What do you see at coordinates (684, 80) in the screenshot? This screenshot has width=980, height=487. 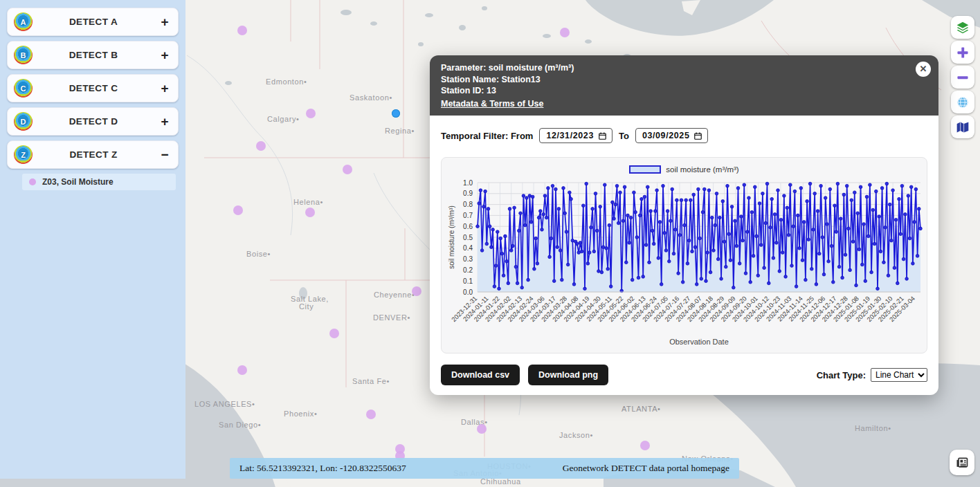 I see `station-name-label: Station Name: Station13` at bounding box center [684, 80].